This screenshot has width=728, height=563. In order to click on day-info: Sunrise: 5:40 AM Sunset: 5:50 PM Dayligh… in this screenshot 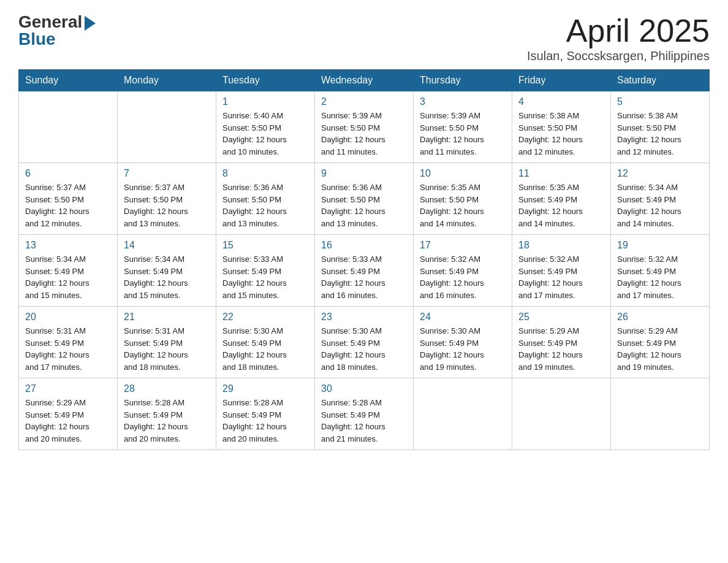, I will do `click(265, 134)`.